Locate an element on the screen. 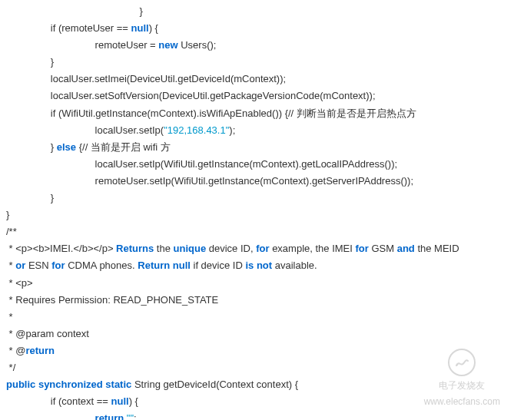  code-line: * Requires Permission: READ_PHONE_STATE is located at coordinates (257, 300).